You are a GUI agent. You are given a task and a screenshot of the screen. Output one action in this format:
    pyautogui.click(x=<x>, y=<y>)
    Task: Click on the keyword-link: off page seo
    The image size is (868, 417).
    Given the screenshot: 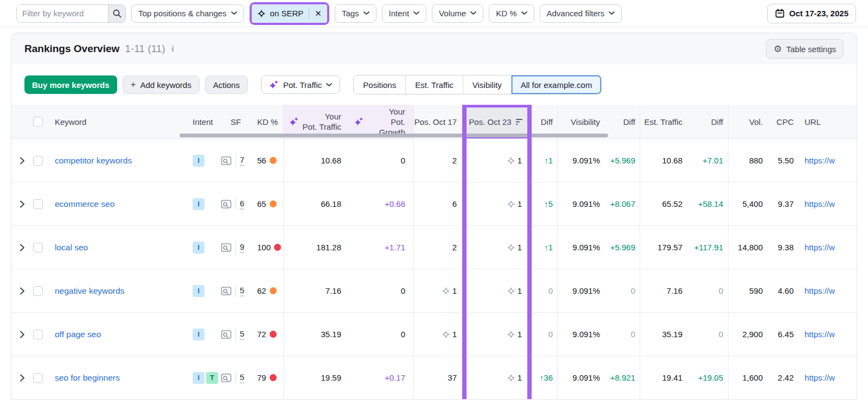 What is the action you would take?
    pyautogui.click(x=78, y=334)
    